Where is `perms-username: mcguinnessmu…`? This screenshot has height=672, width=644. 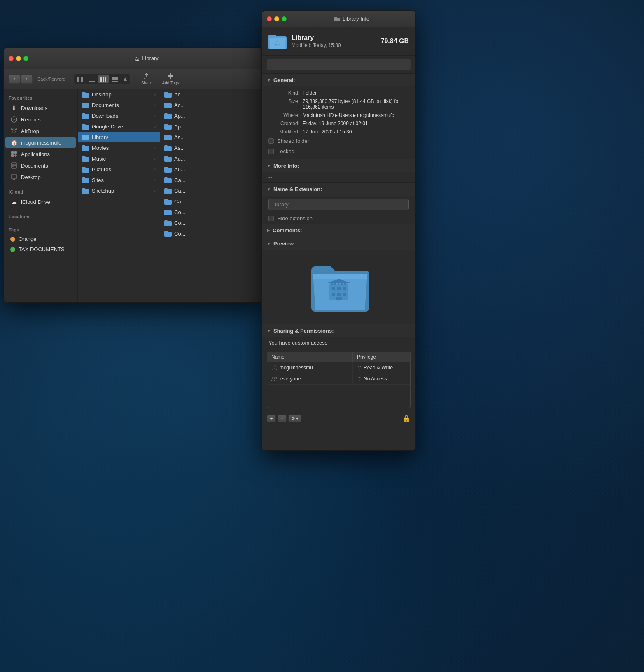 perms-username: mcguinnessmu… is located at coordinates (299, 368).